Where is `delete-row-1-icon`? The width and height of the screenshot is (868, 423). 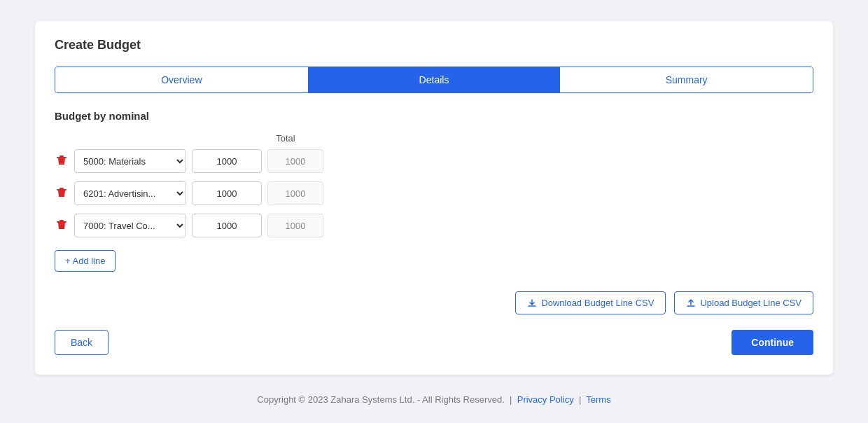
delete-row-1-icon is located at coordinates (62, 161).